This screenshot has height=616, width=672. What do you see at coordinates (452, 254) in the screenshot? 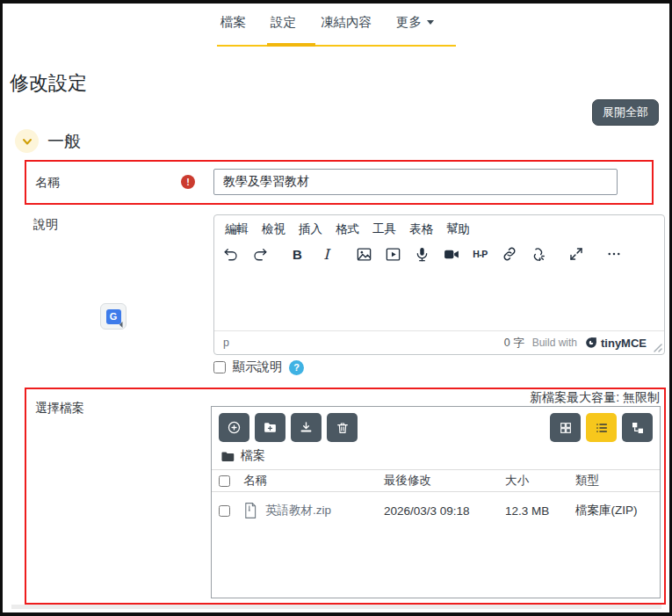
I see `record-video-icon` at bounding box center [452, 254].